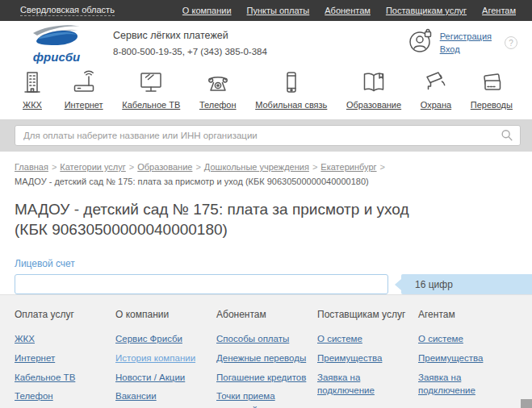 Image resolution: width=532 pixels, height=408 pixels. I want to click on account-input, so click(202, 284).